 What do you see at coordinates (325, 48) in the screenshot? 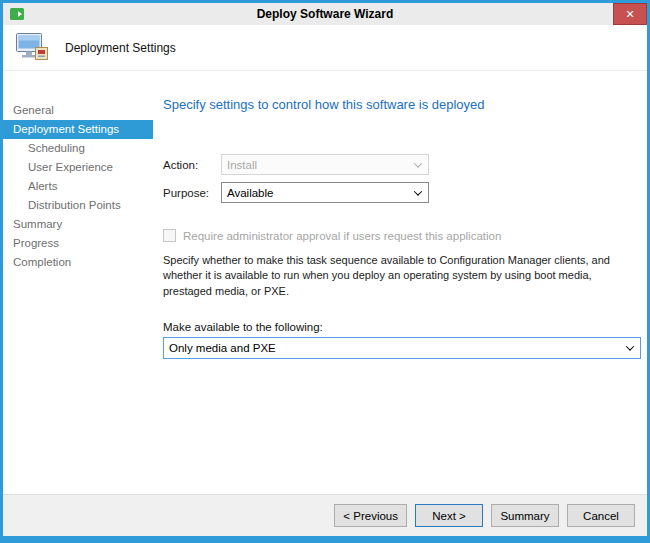
I see `wizard-header: Deployment Settings` at bounding box center [325, 48].